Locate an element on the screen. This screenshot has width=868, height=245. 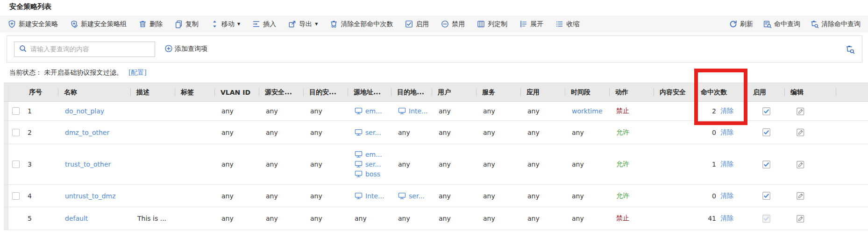
toolbar-button-hit-query: 命中查询 is located at coordinates (782, 24).